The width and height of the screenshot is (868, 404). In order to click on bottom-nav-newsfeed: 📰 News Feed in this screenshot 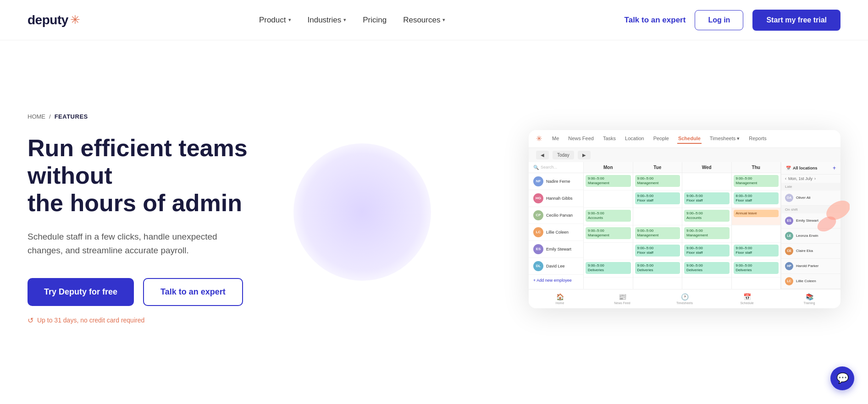, I will do `click(622, 299)`.